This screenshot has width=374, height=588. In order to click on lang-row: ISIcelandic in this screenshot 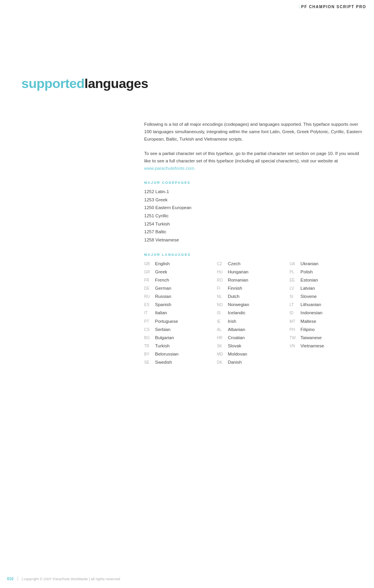, I will do `click(253, 313)`.